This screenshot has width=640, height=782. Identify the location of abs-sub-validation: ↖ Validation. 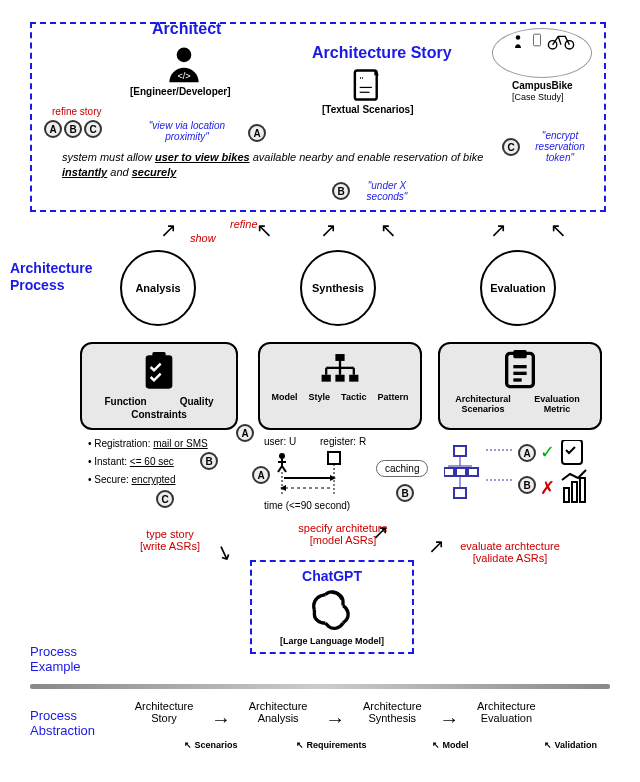
(570, 745).